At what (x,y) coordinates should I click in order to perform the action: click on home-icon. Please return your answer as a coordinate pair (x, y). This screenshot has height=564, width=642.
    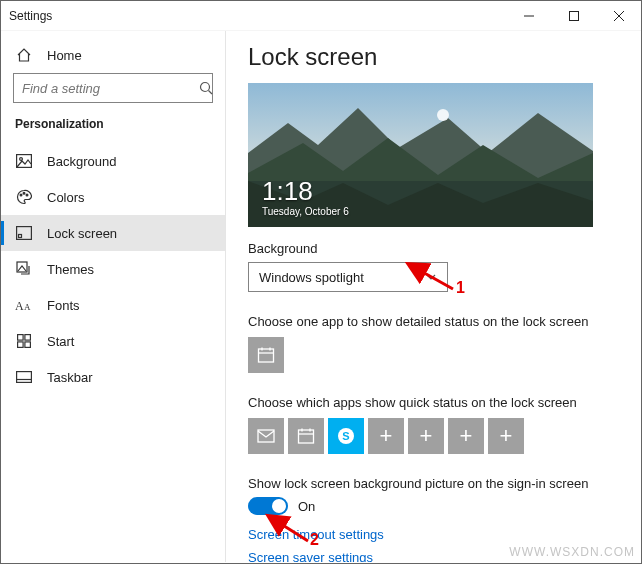
    Looking at the image, I should click on (24, 55).